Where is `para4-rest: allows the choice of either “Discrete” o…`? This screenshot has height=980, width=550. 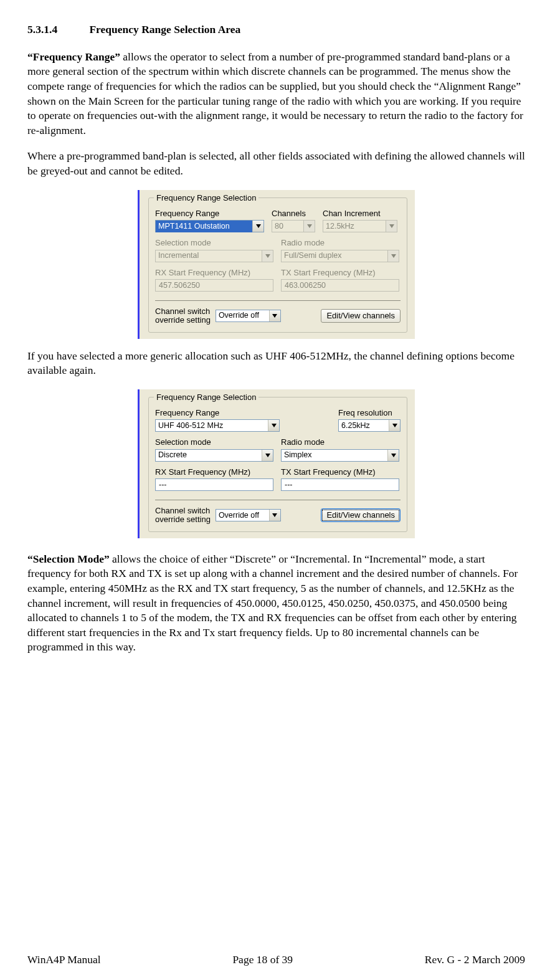
para4-rest: allows the choice of either “Discrete” o… is located at coordinates (273, 603).